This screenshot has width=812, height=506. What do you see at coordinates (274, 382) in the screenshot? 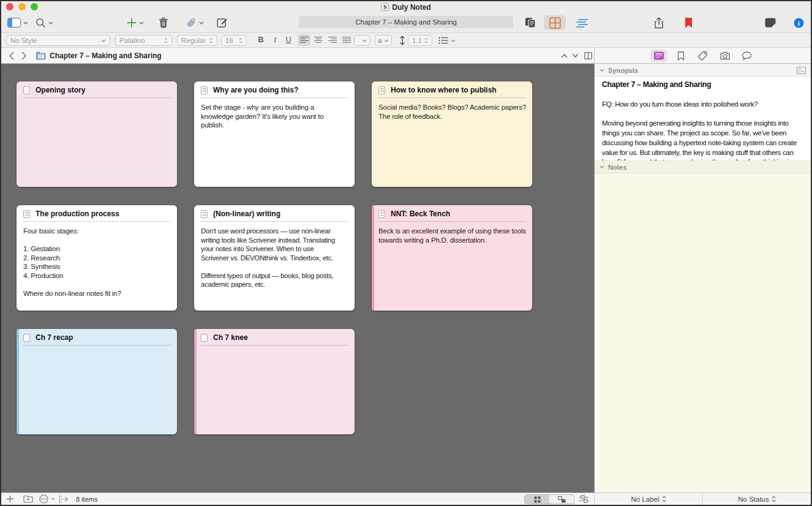
I see `index-card: Ch 7 knee` at bounding box center [274, 382].